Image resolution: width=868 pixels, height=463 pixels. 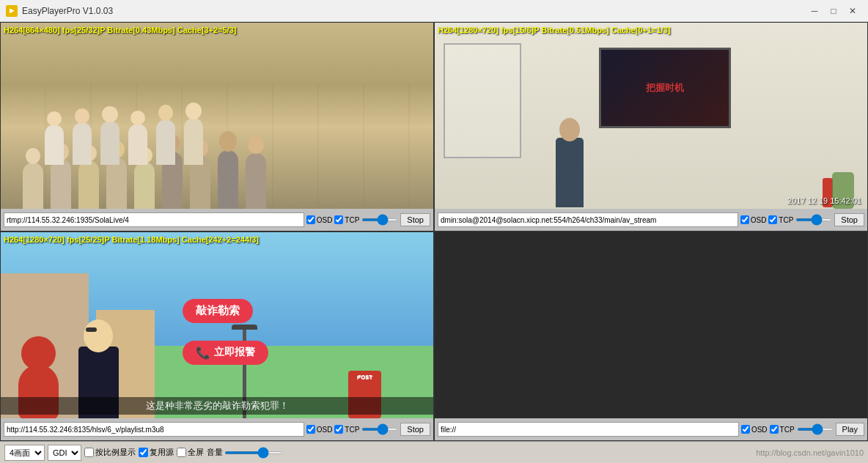 What do you see at coordinates (849, 220) in the screenshot?
I see `stop-button-2: Stop` at bounding box center [849, 220].